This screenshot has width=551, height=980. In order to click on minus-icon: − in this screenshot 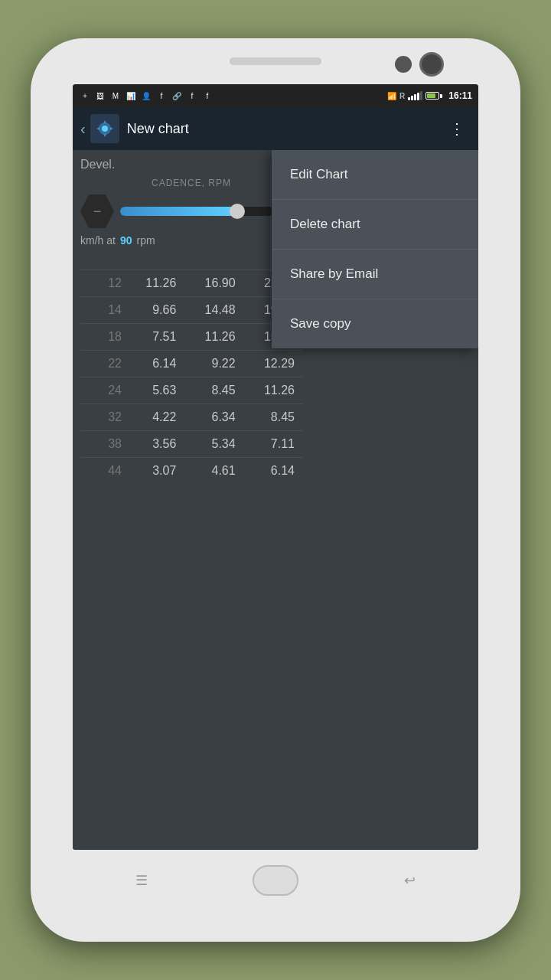, I will do `click(98, 211)`.